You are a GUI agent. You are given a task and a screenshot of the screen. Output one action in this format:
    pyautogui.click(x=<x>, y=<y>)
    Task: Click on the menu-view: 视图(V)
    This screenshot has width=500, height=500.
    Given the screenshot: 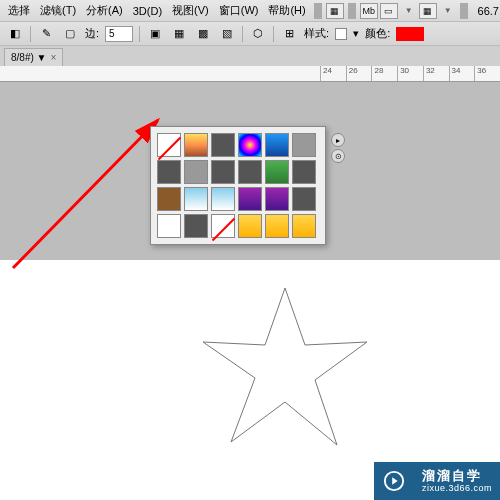 What is the action you would take?
    pyautogui.click(x=190, y=10)
    